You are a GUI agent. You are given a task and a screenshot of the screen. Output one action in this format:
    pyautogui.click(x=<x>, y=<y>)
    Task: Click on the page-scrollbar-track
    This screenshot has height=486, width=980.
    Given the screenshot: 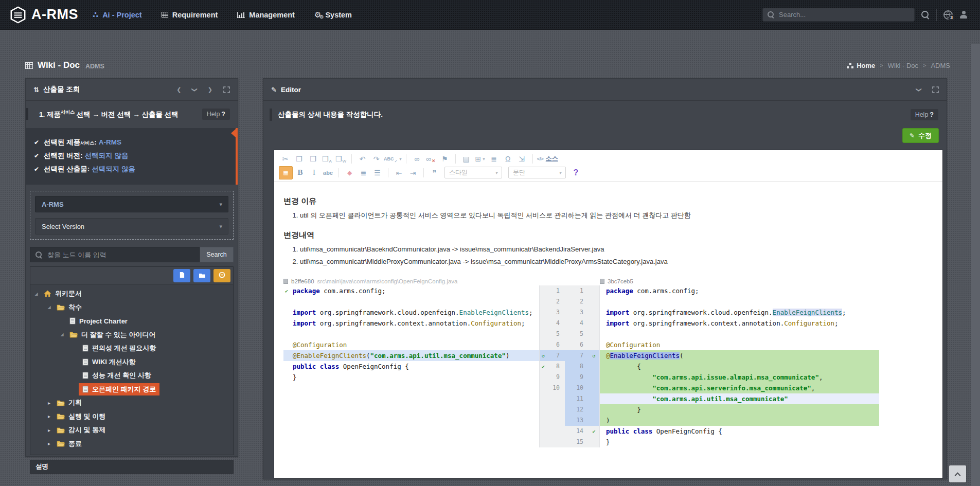 What is the action you would take?
    pyautogui.click(x=975, y=265)
    